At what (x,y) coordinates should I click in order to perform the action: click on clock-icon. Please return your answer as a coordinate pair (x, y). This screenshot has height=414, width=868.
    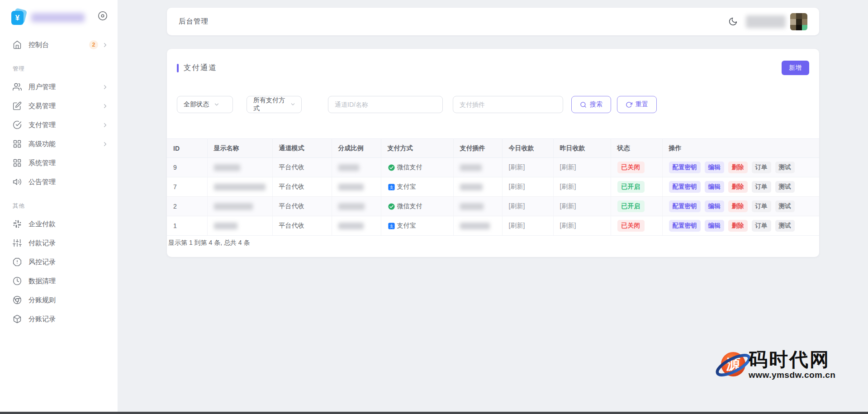
    Looking at the image, I should click on (17, 281).